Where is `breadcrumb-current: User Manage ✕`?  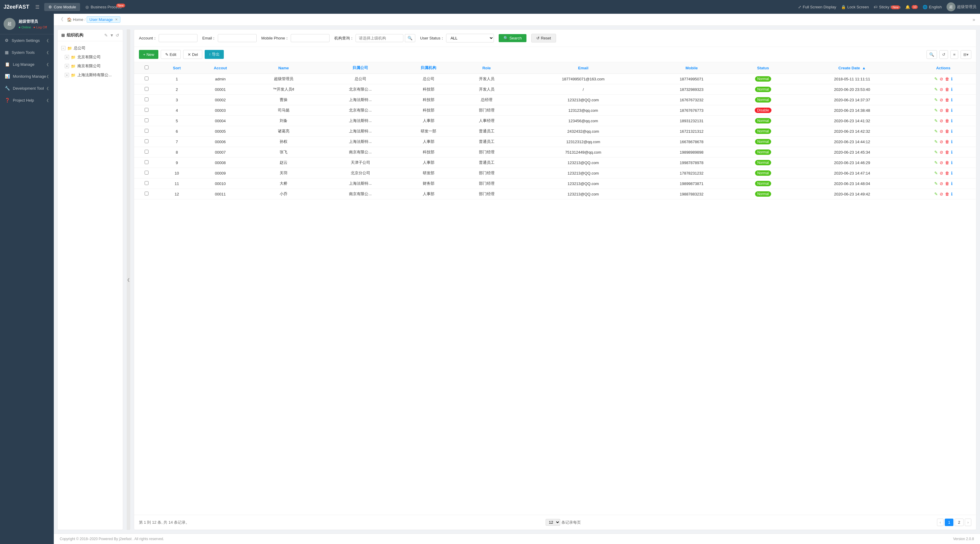 breadcrumb-current: User Manage ✕ is located at coordinates (103, 20).